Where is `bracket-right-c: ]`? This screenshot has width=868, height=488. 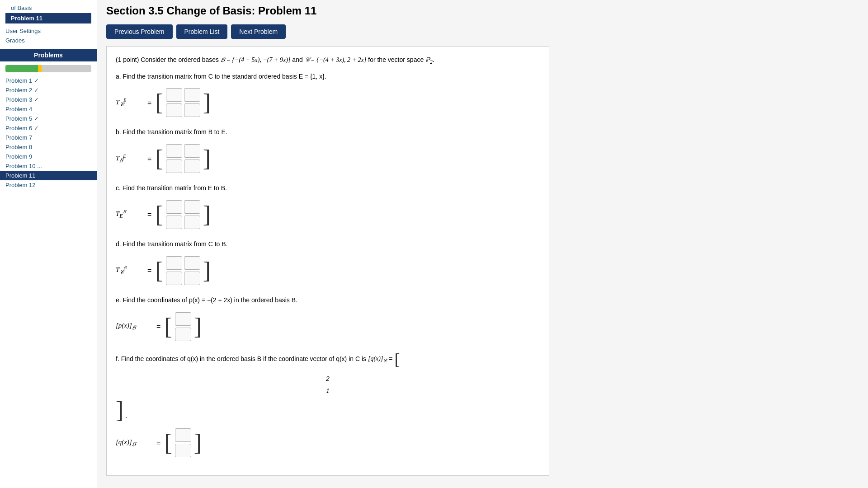 bracket-right-c: ] is located at coordinates (207, 215).